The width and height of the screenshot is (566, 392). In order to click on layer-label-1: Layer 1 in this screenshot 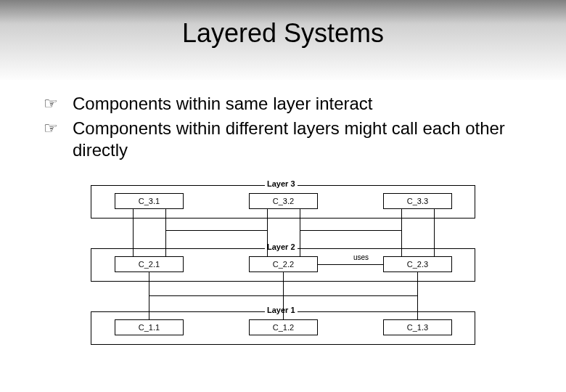, I will do `click(282, 310)`.